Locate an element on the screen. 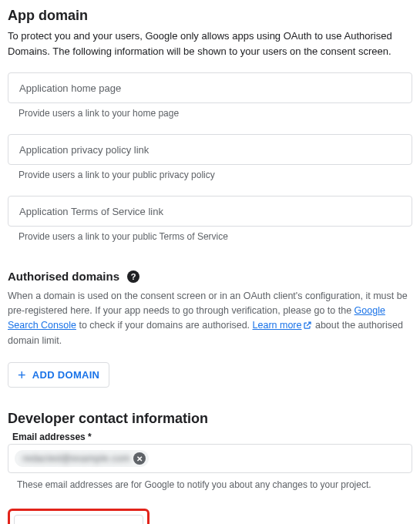 The height and width of the screenshot is (524, 420). home-page-field: Provide users a link to your home page is located at coordinates (210, 96).